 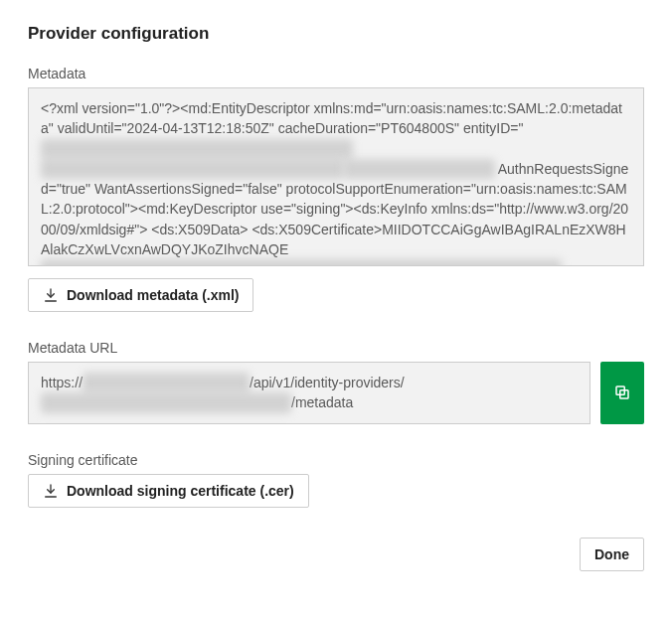 I want to click on signing-cert-section: Signing certificate Download signing cer…, so click(x=336, y=480).